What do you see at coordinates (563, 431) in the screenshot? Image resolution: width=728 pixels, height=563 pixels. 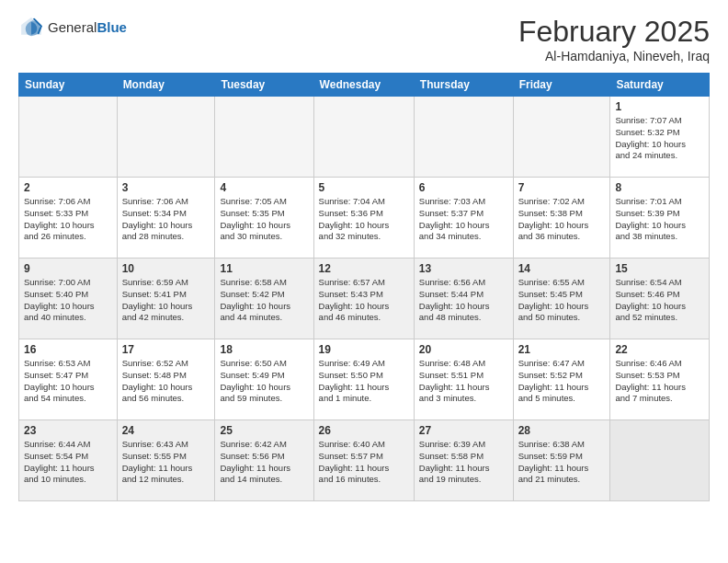 I see `day-number: 28` at bounding box center [563, 431].